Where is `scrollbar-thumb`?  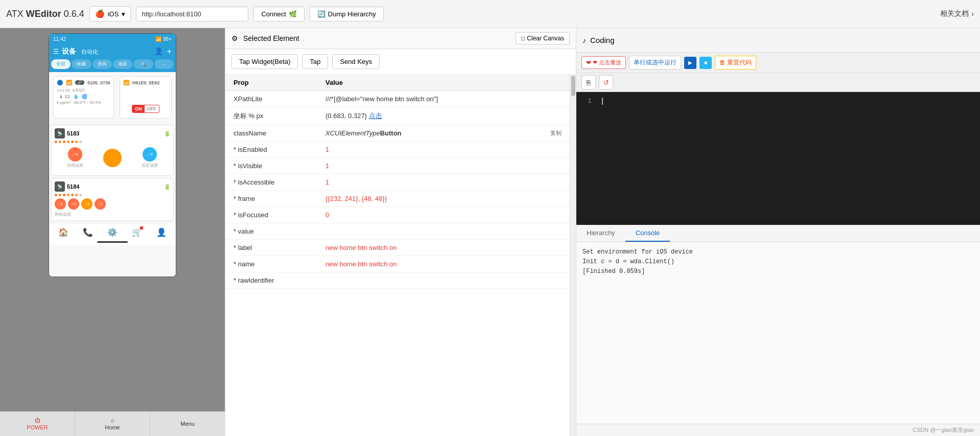
scrollbar-thumb is located at coordinates (573, 86).